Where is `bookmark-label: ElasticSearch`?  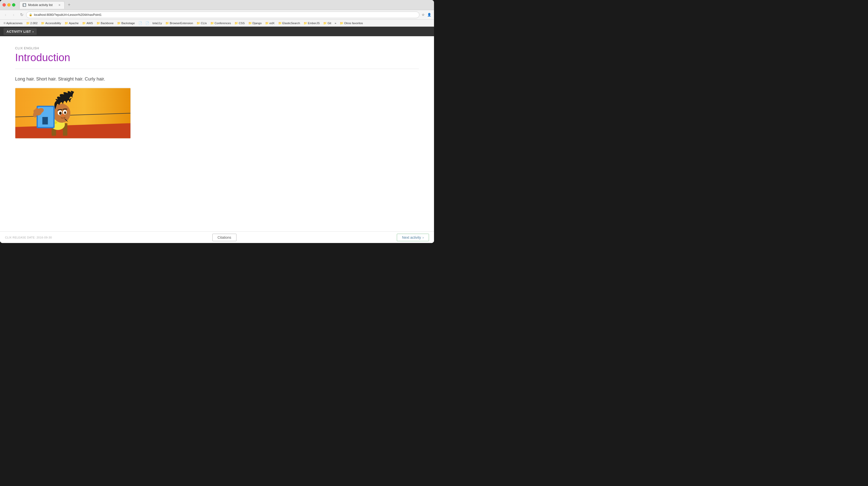
bookmark-label: ElasticSearch is located at coordinates (291, 23).